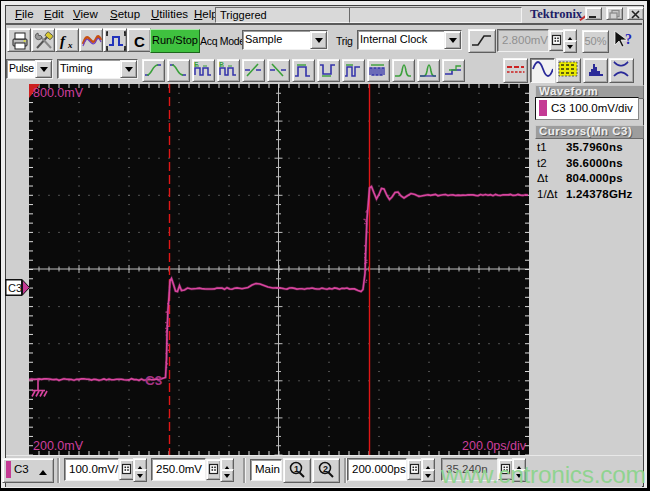 Image resolution: width=650 pixels, height=491 pixels. I want to click on trigger-level-decrement-button, so click(570, 46).